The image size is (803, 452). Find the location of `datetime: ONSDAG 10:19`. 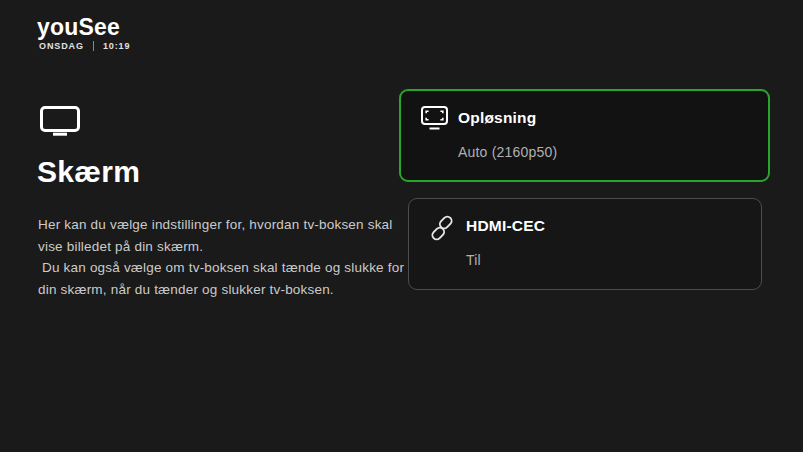

datetime: ONSDAG 10:19 is located at coordinates (84, 46).